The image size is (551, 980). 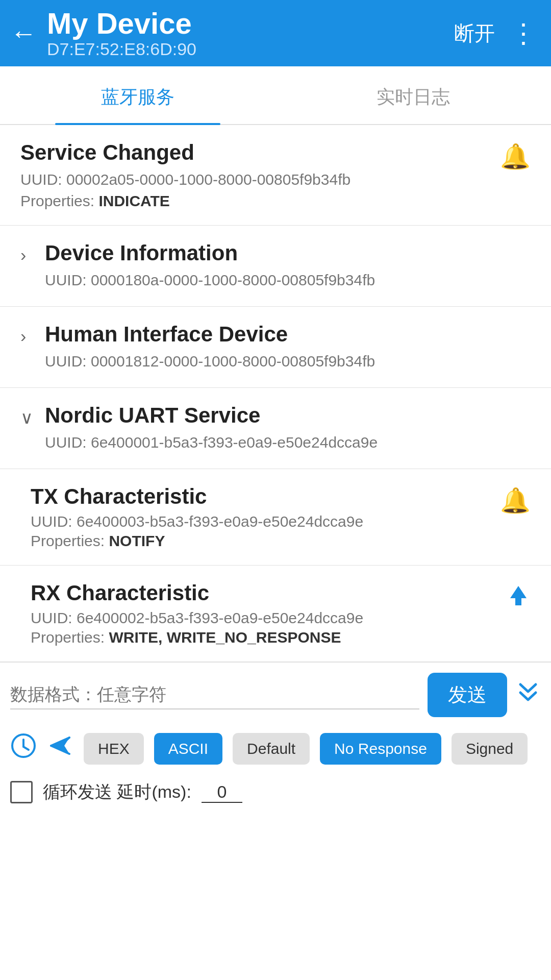 What do you see at coordinates (28, 418) in the screenshot?
I see `nordic-uart-chevron-icon: ∨` at bounding box center [28, 418].